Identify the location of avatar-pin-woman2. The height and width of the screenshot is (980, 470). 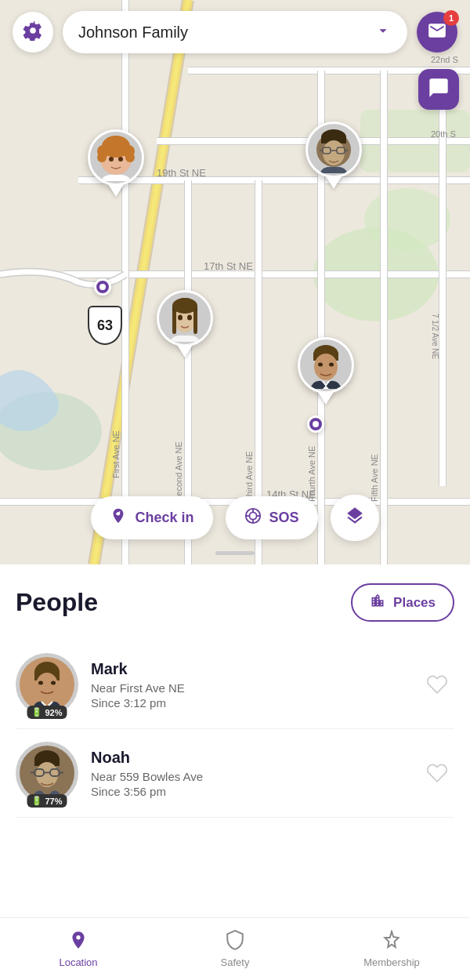
(185, 324).